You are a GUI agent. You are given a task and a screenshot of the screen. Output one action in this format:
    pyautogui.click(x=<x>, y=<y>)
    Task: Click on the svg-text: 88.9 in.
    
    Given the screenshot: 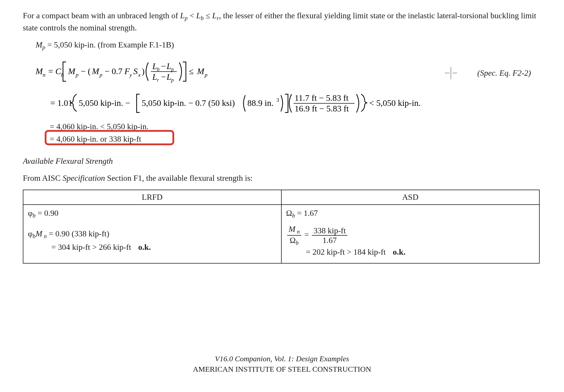 What is the action you would take?
    pyautogui.click(x=261, y=103)
    